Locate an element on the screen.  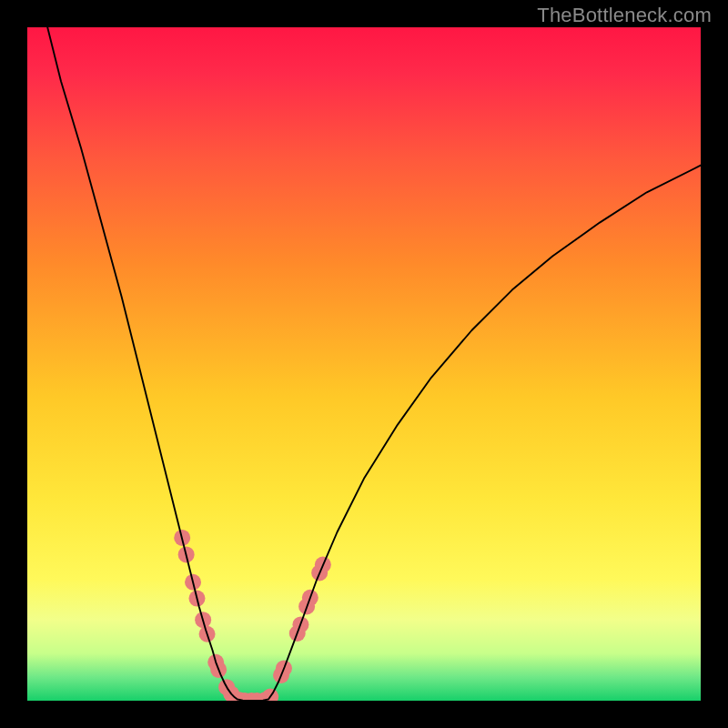
marker-dot is located at coordinates (270, 695).